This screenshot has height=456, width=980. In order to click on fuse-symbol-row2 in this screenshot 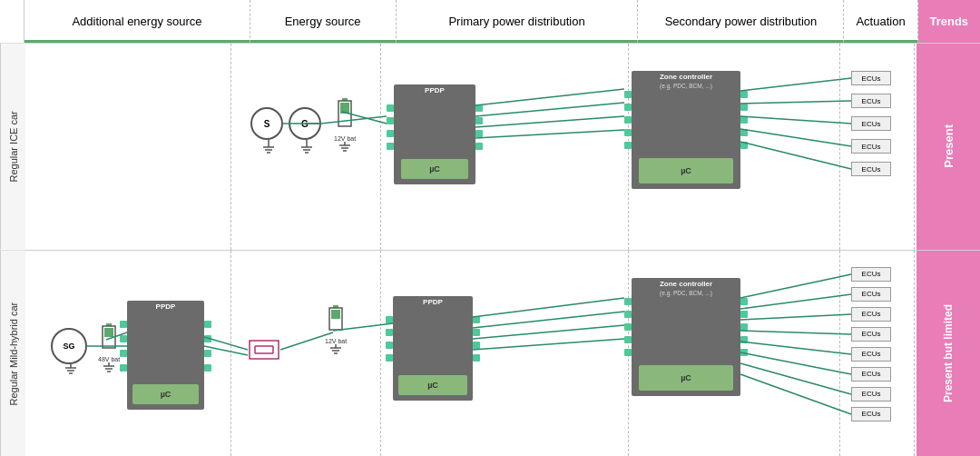, I will do `click(264, 350)`.